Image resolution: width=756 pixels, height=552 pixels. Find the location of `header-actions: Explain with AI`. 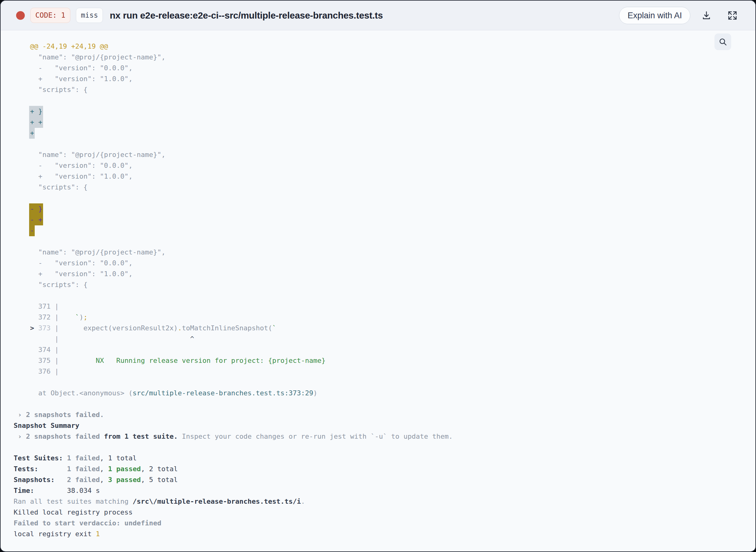

header-actions: Explain with AI is located at coordinates (678, 15).